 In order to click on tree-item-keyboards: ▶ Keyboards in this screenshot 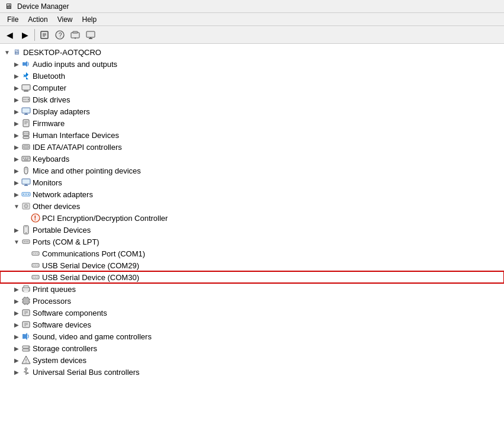, I will do `click(252, 159)`.